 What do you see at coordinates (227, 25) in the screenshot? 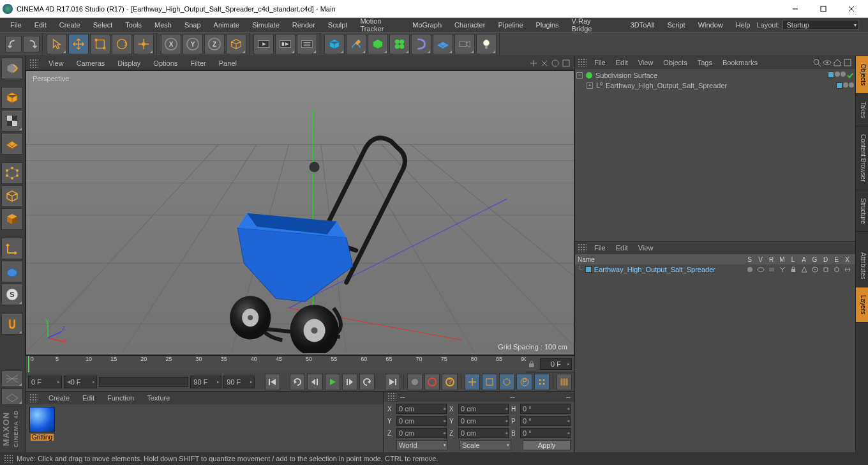
I see `menu-animate: Animate` at bounding box center [227, 25].